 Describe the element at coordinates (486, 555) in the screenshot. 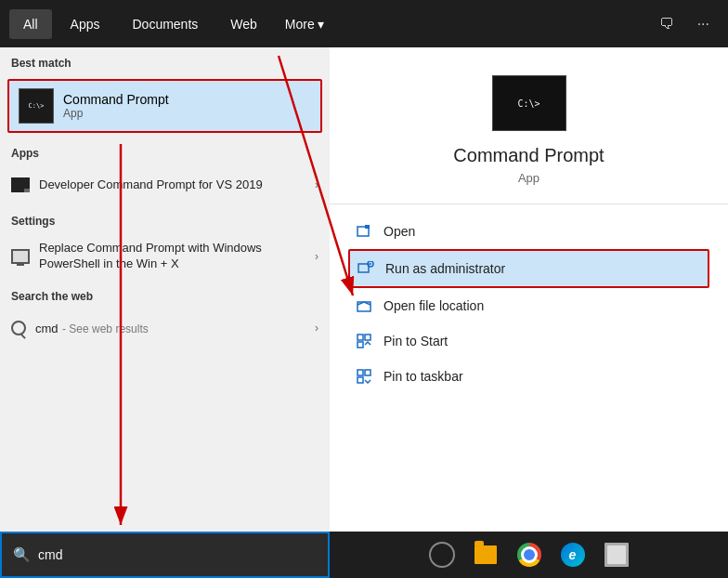

I see `file-explorer-button` at that location.